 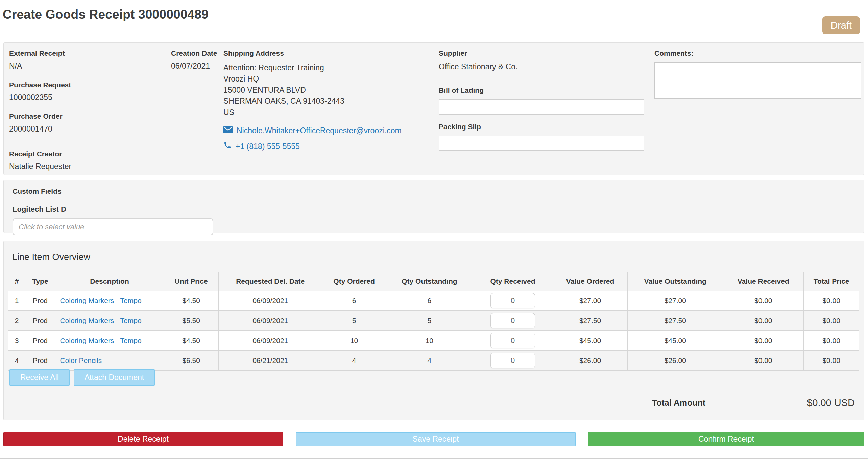 What do you see at coordinates (590, 361) in the screenshot?
I see `cell-value-ordered: $26.00` at bounding box center [590, 361].